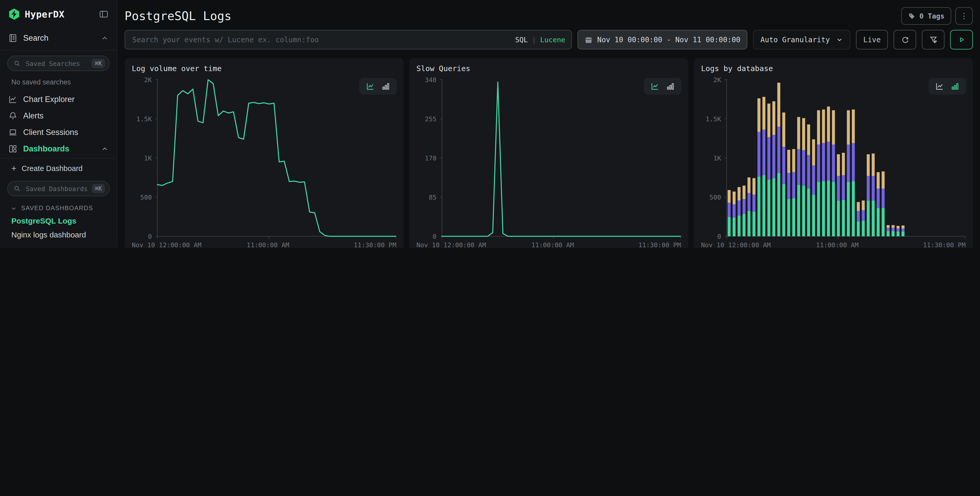  I want to click on sidebar-item-alerts: Alerts, so click(59, 116).